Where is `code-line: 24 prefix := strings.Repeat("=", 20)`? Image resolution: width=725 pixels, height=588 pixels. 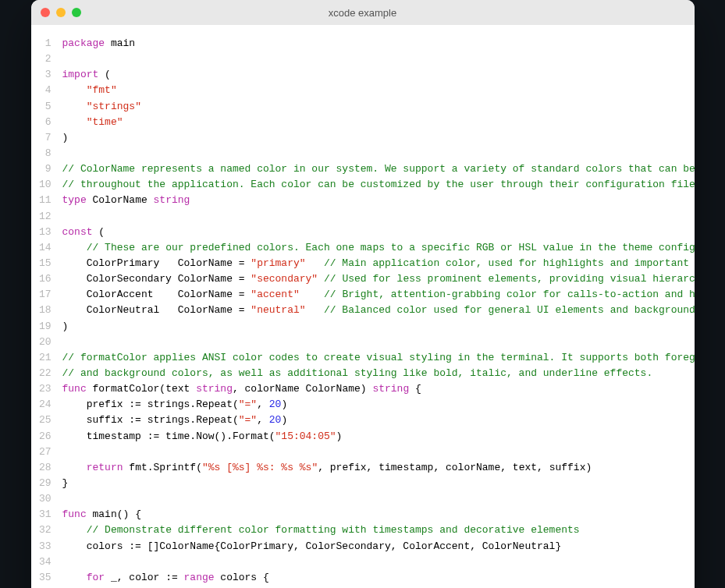
code-line: 24 prefix := strings.Repeat("=", 20) is located at coordinates (363, 405).